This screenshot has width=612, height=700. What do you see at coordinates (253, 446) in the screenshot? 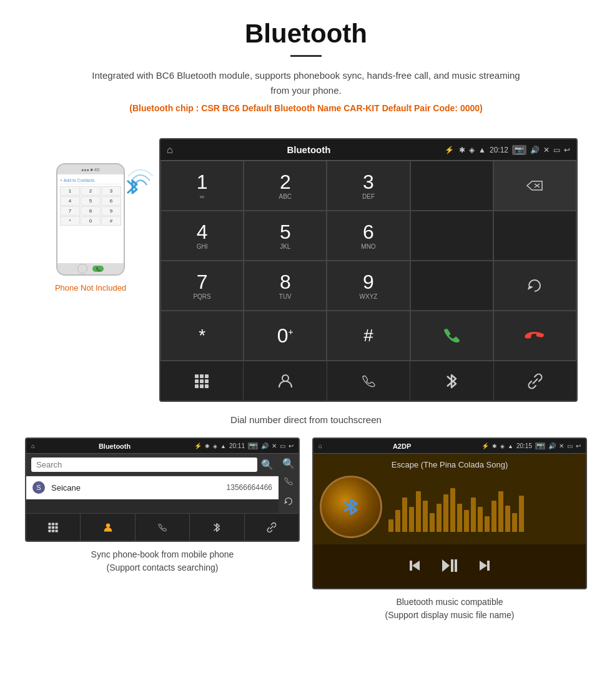
I see `pb-cam-icon: 📷` at bounding box center [253, 446].